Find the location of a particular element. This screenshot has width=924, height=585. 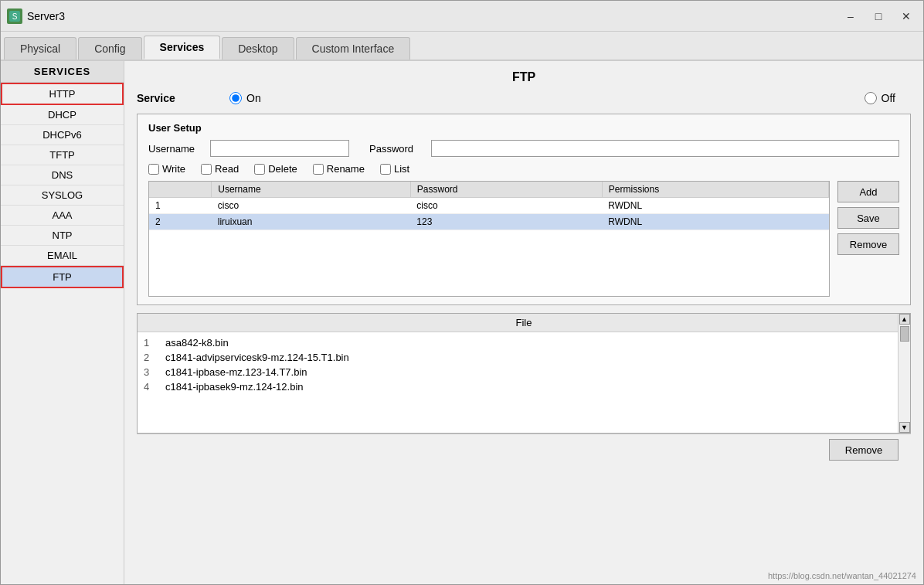

title-bar: S Server3 – □ ✕ is located at coordinates (462, 16).